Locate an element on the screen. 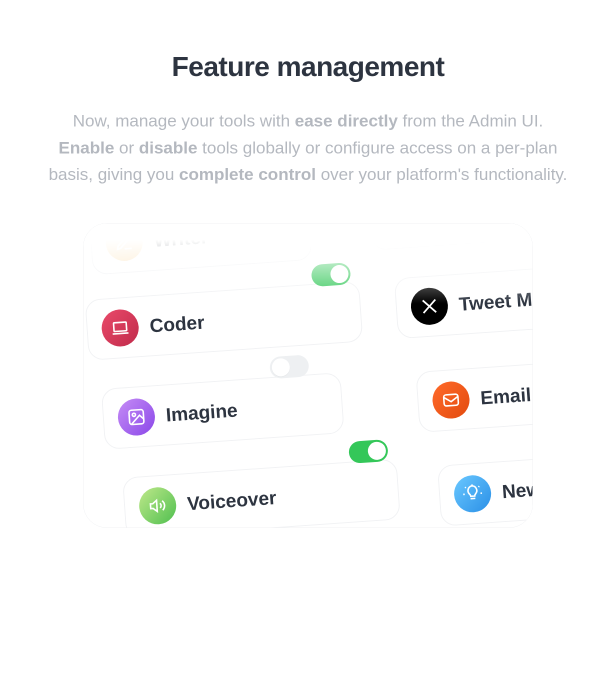 This screenshot has height=680, width=616. image-icon is located at coordinates (136, 417).